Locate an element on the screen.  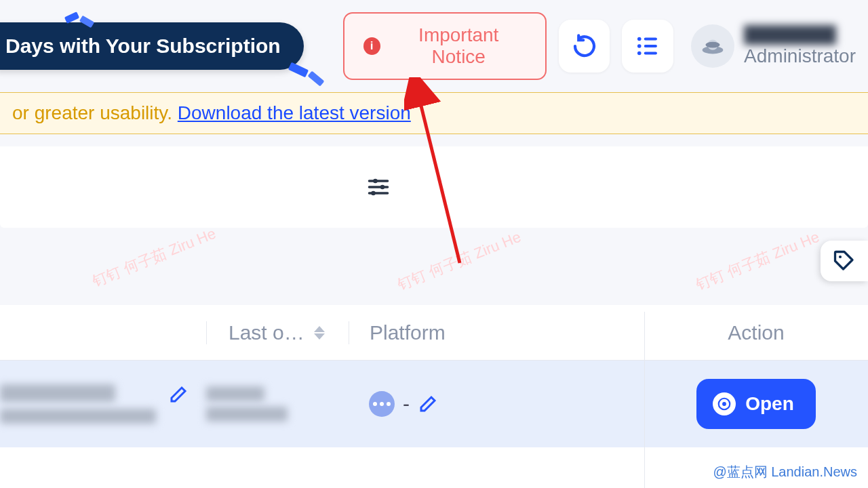
user-block: ████████ Administrator is located at coordinates (773, 46).